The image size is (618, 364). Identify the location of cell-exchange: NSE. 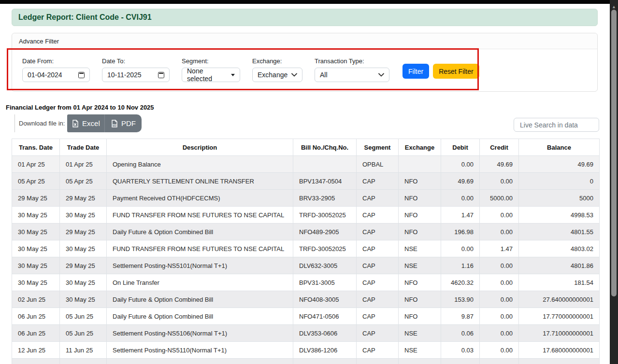
(420, 333).